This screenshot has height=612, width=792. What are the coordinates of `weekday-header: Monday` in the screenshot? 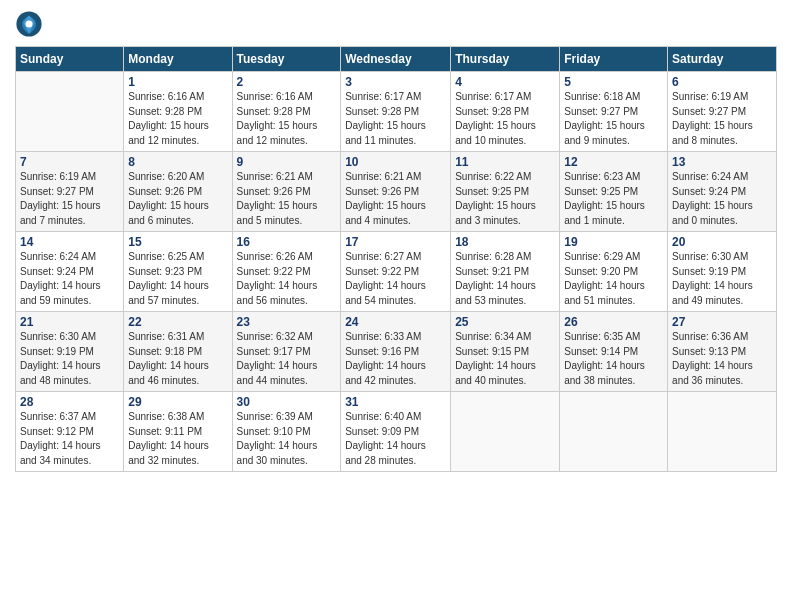 It's located at (178, 60).